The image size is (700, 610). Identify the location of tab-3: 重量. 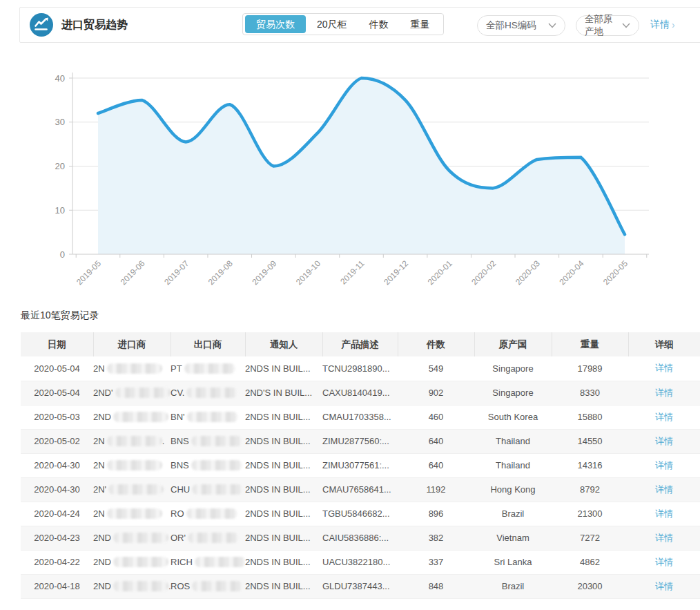
(420, 24).